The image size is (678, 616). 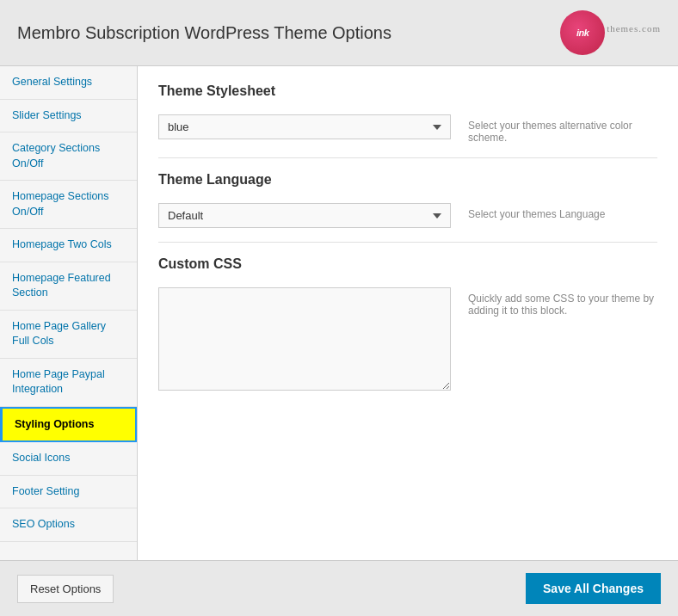 What do you see at coordinates (339, 588) in the screenshot?
I see `footer: Reset Options Save All Changes` at bounding box center [339, 588].